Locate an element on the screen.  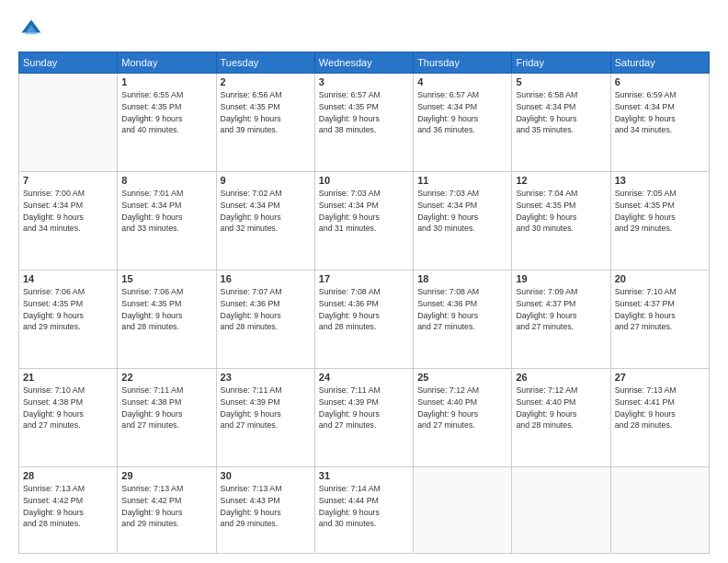
day-number: 29 is located at coordinates (166, 476).